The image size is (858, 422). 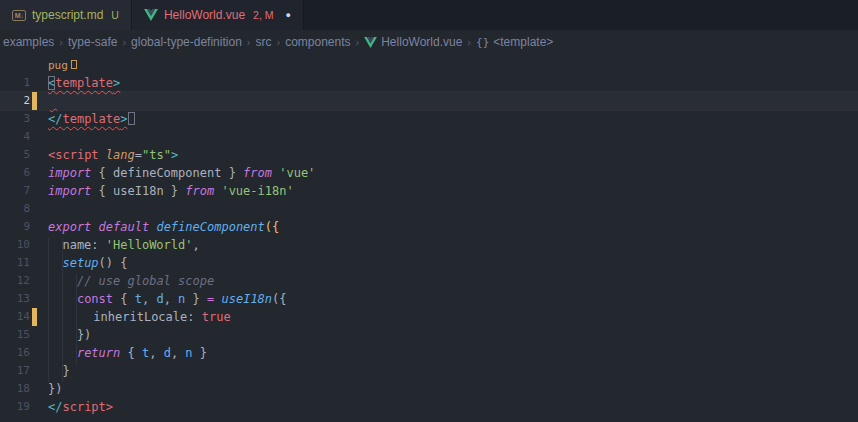 I want to click on code-text: export default defineComponent({, so click(x=448, y=227).